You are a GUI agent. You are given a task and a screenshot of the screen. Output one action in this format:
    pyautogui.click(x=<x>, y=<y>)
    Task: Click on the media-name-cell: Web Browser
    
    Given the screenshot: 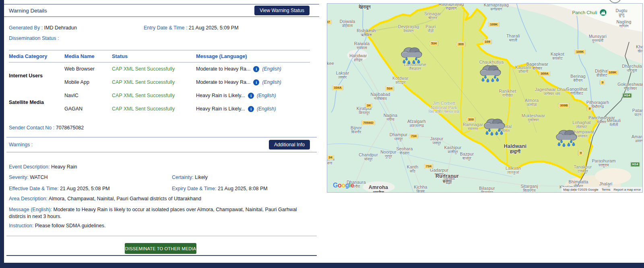 What is the action you would take?
    pyautogui.click(x=88, y=69)
    